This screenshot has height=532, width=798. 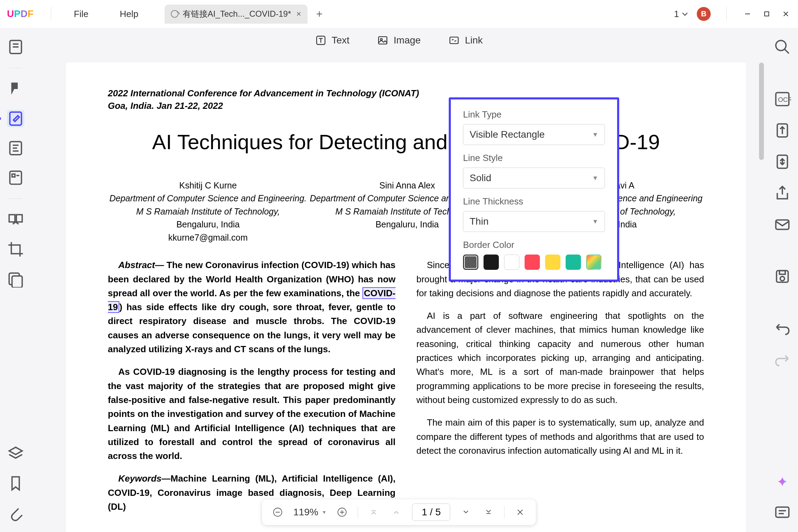 I want to click on minimize-button, so click(x=748, y=14).